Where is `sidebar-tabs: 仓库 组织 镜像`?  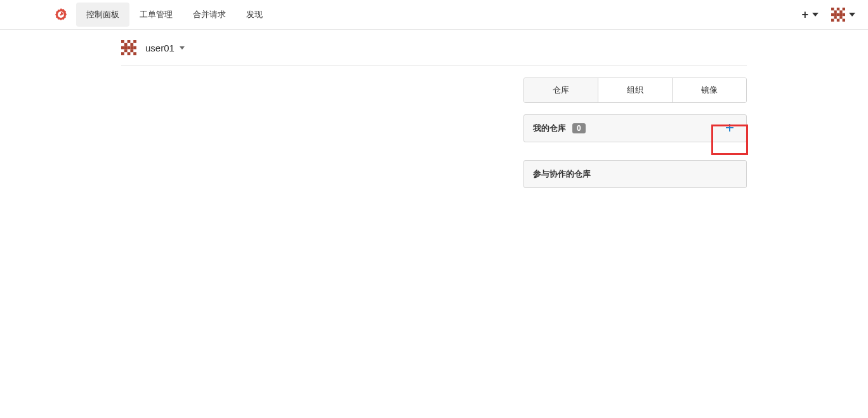 sidebar-tabs: 仓库 组织 镜像 is located at coordinates (635, 90).